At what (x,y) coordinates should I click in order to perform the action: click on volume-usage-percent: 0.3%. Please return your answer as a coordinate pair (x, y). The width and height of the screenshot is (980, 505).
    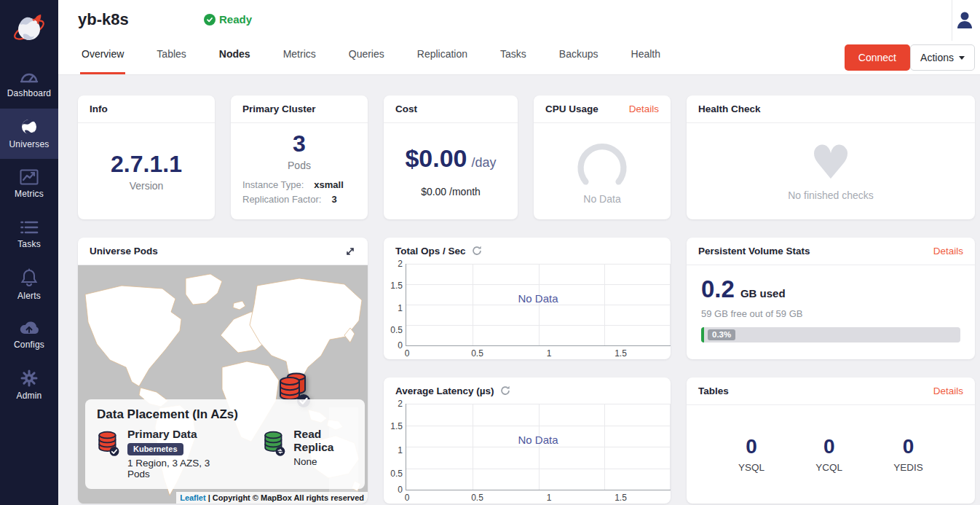
    Looking at the image, I should click on (722, 335).